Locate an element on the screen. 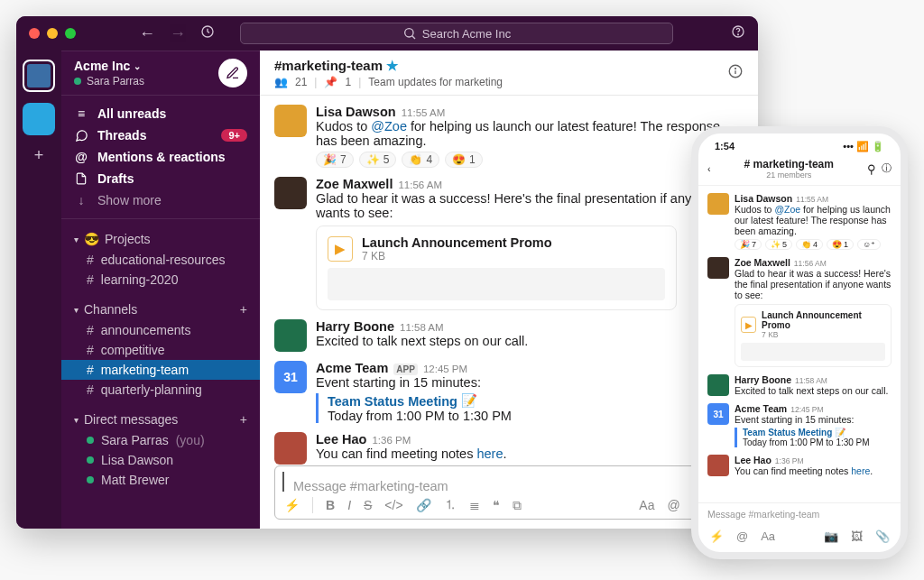 The image size is (924, 580). add-workspace-button: + is located at coordinates (40, 155).